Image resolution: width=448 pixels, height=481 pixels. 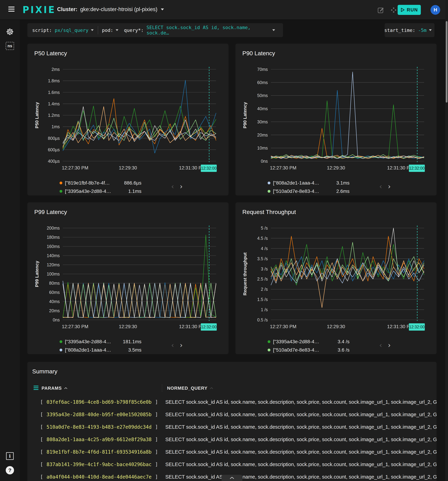 I want to click on script-label: script:, so click(x=42, y=30).